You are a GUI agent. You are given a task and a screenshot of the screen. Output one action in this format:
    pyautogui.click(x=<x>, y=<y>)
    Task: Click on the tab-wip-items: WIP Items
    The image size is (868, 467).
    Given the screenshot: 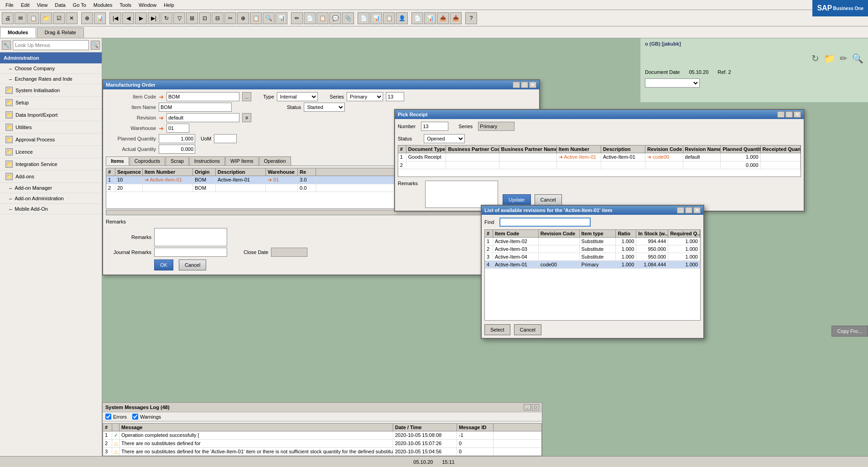 What is the action you would take?
    pyautogui.click(x=242, y=161)
    